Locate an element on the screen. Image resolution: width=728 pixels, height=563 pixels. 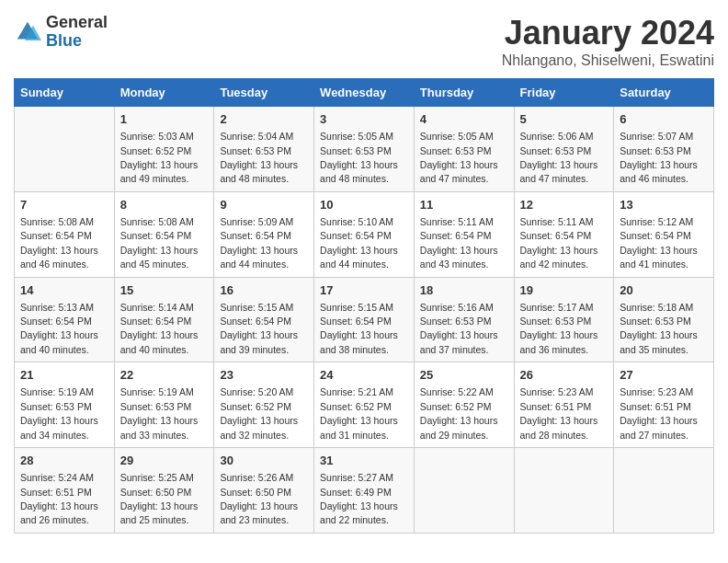
day-number: 31 is located at coordinates (364, 461).